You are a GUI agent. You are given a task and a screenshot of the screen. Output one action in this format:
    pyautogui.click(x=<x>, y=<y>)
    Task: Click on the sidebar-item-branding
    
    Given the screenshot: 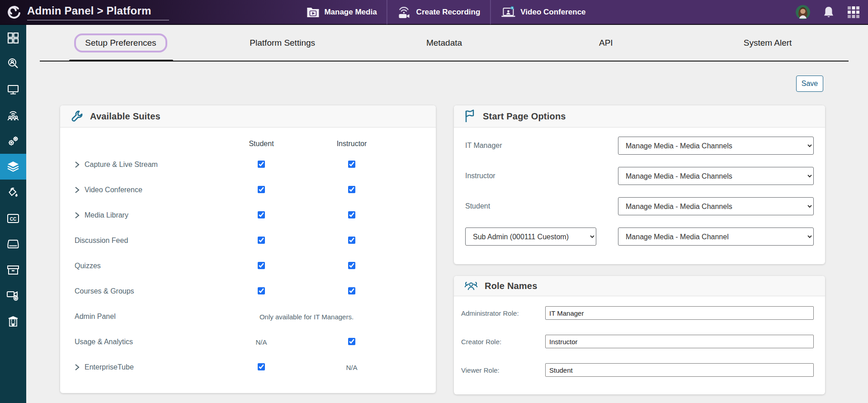 What is the action you would take?
    pyautogui.click(x=13, y=193)
    